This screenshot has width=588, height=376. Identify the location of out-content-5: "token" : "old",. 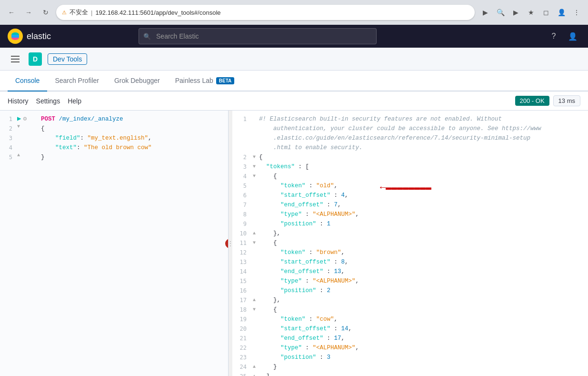
(424, 186).